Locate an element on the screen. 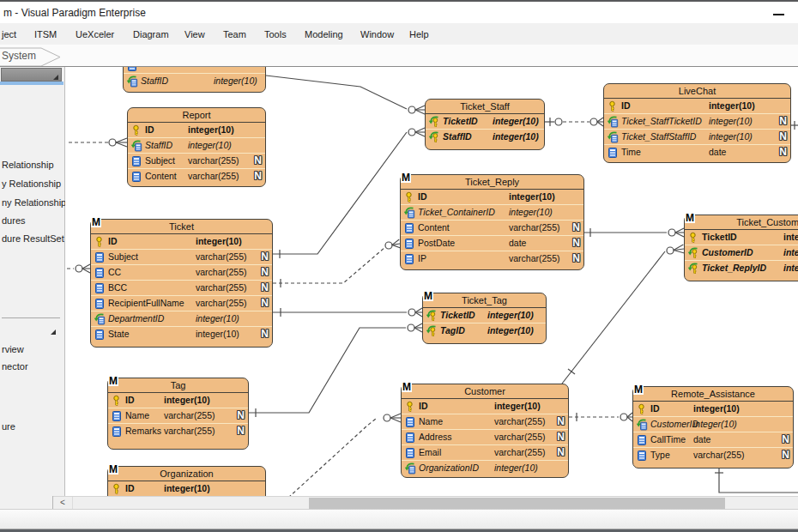 This screenshot has width=798, height=532. entity-livechat: LiveChatIDinteger(10)Ticket_StaffTicketI… is located at coordinates (697, 124).